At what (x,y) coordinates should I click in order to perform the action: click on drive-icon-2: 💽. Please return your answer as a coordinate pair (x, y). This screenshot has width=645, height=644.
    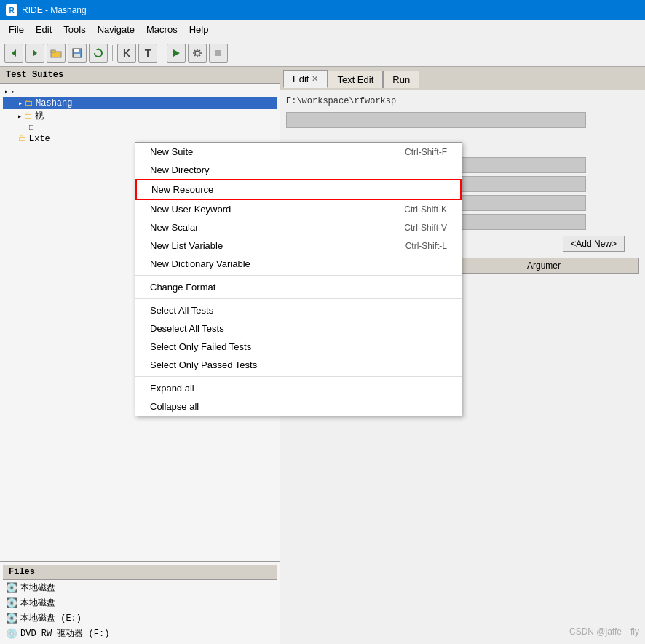
    Looking at the image, I should click on (12, 619).